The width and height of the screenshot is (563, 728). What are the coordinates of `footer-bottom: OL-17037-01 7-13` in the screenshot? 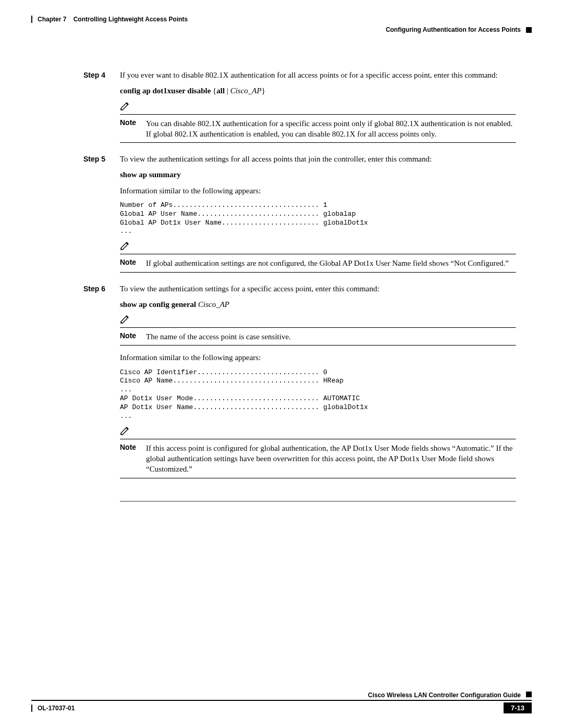 It's located at (282, 708).